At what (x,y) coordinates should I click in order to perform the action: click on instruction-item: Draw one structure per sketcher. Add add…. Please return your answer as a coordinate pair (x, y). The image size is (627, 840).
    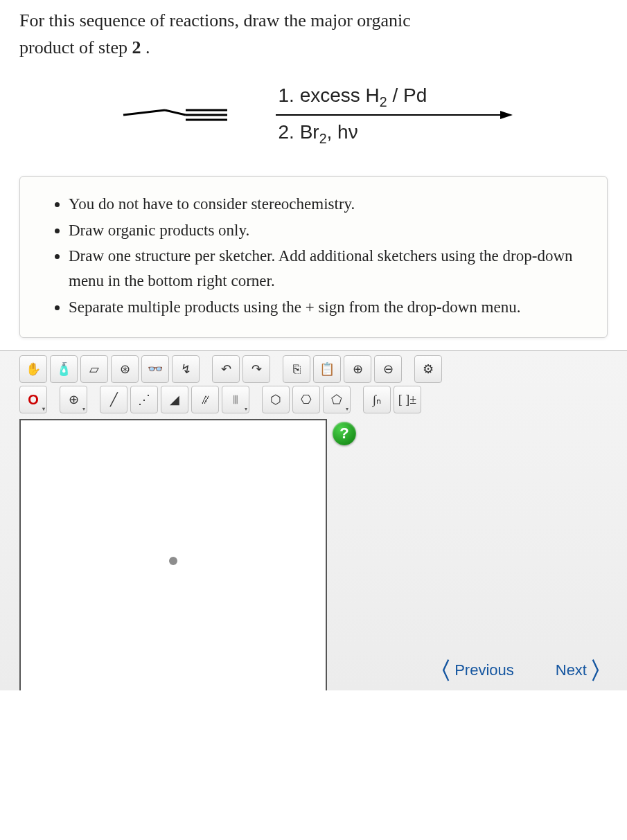
    Looking at the image, I should click on (327, 269).